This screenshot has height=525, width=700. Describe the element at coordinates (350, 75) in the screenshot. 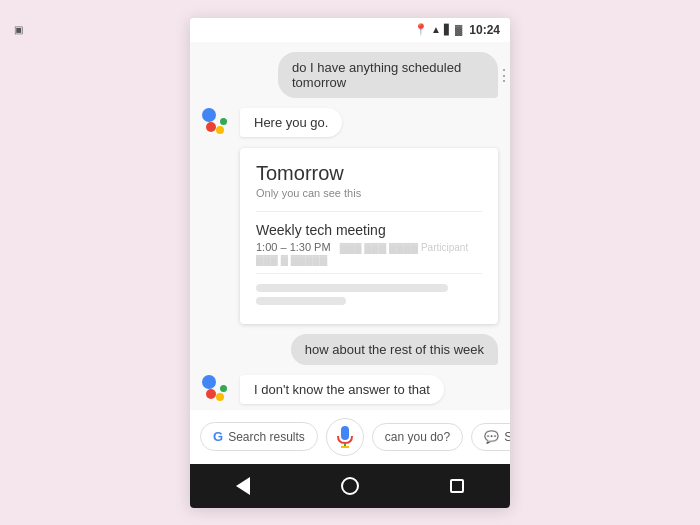

I see `user-message-1-container: do I have anything scheduled tomorrow ⋮` at that location.